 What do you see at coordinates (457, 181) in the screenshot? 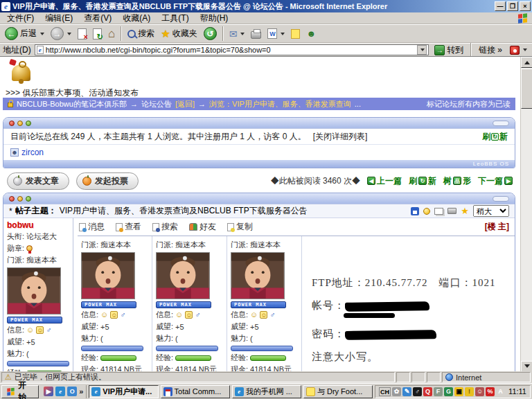
I see `tree-view-link: 树 品 形` at bounding box center [457, 181].